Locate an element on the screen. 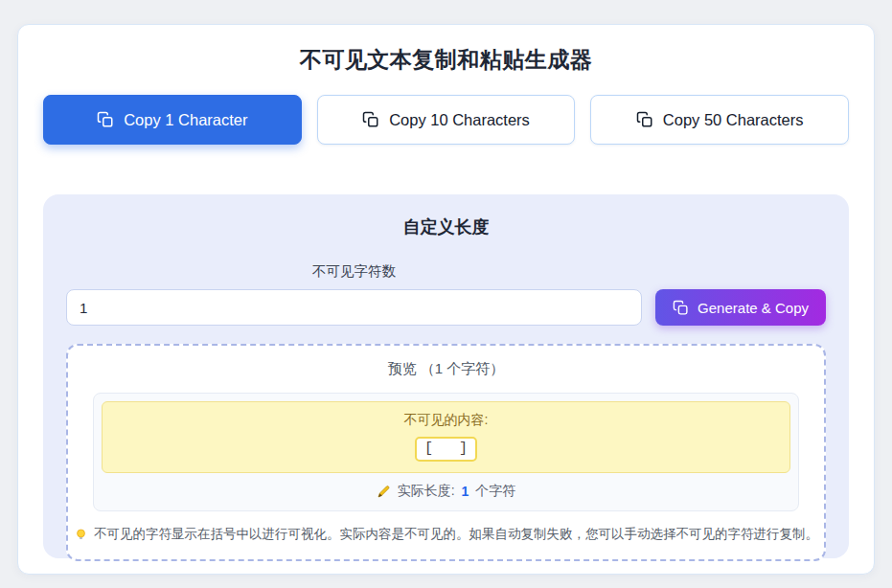 Image resolution: width=892 pixels, height=588 pixels. custom-length-heading: 自定义长度 is located at coordinates (446, 227).